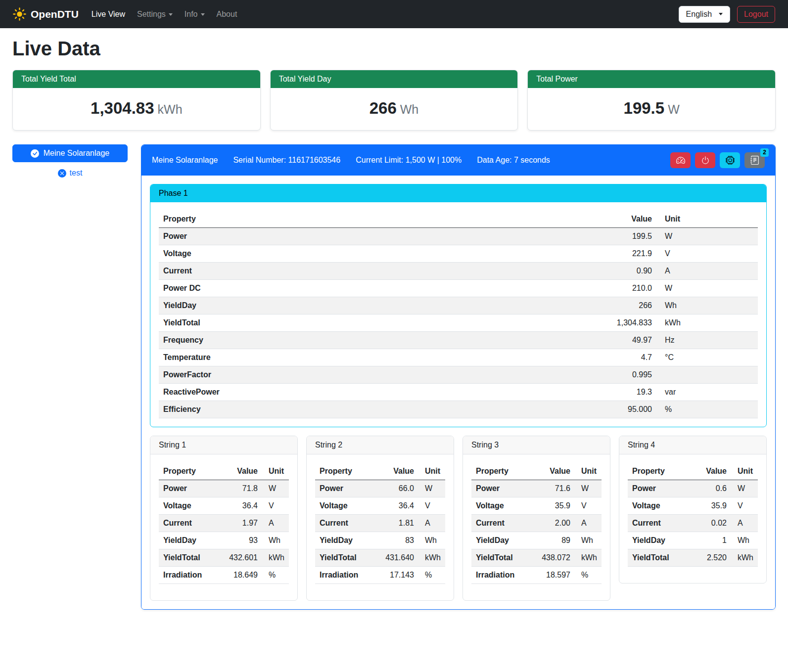  What do you see at coordinates (108, 14) in the screenshot?
I see `nav-item-live-view: Live View` at bounding box center [108, 14].